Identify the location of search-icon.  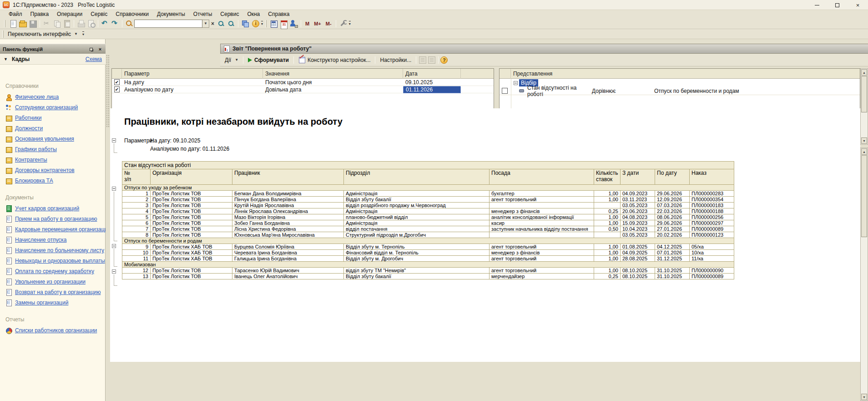
(129, 24).